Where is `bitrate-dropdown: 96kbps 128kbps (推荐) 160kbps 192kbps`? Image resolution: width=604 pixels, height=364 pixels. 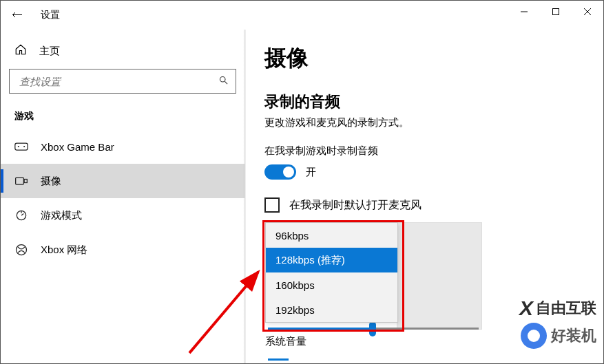
bitrate-dropdown: 96kbps 128kbps (推荐) 160kbps 192kbps is located at coordinates (332, 272).